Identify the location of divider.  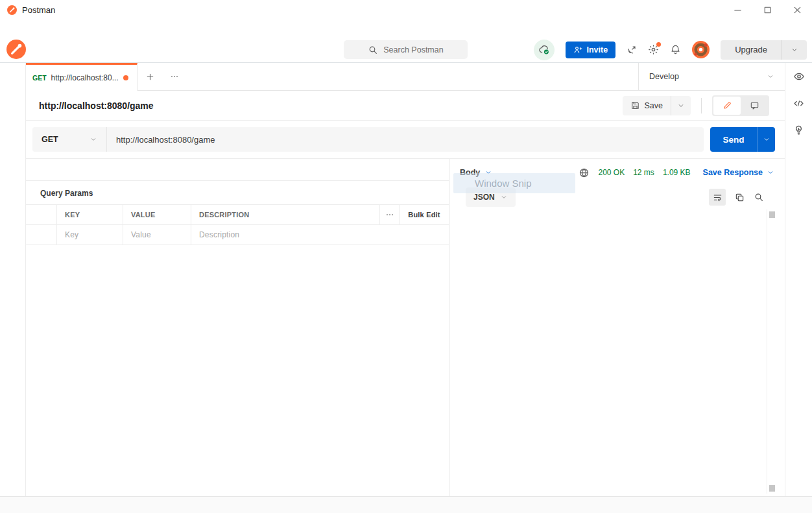
(702, 106).